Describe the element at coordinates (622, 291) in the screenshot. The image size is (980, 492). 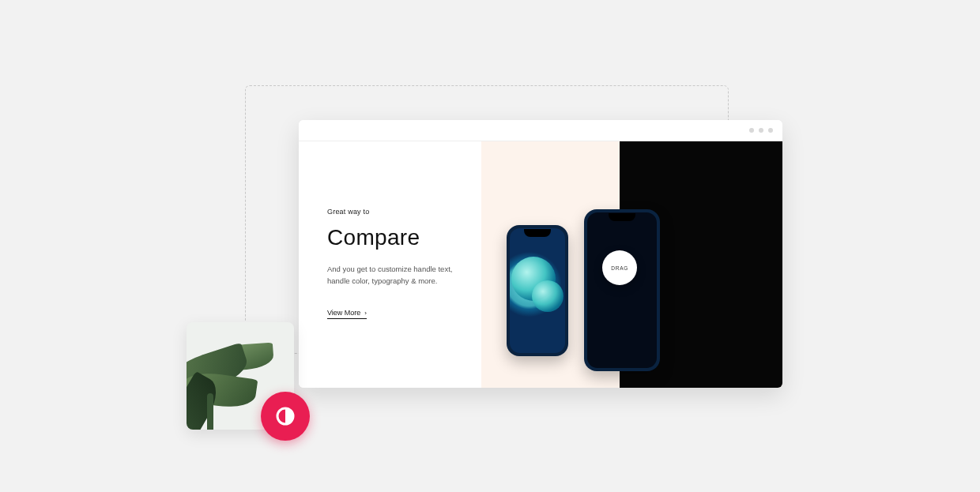
I see `phone-screen` at that location.